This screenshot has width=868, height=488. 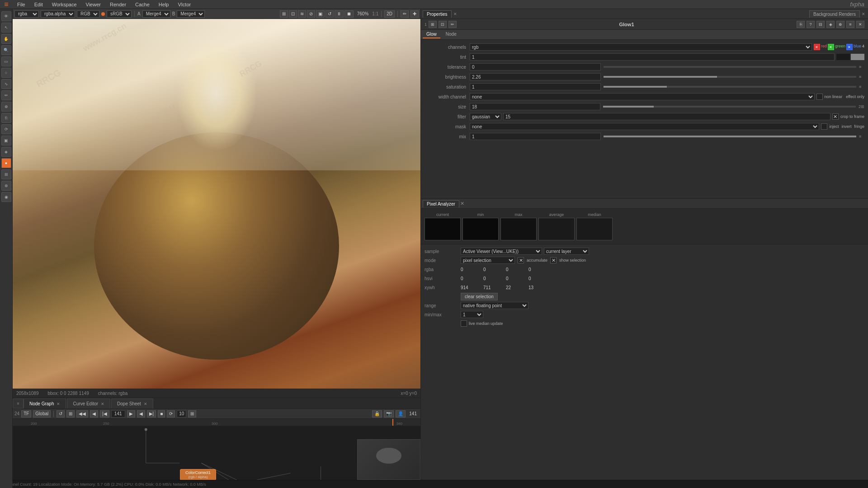 I want to click on accumulate-checkbox: ✕, so click(x=521, y=260).